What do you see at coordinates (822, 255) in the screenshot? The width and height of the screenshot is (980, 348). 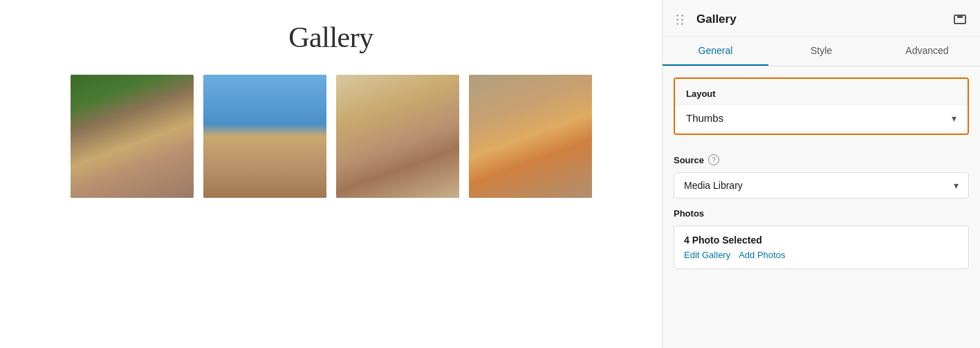 I see `photos-links: Edit Gallery Add Photos` at bounding box center [822, 255].